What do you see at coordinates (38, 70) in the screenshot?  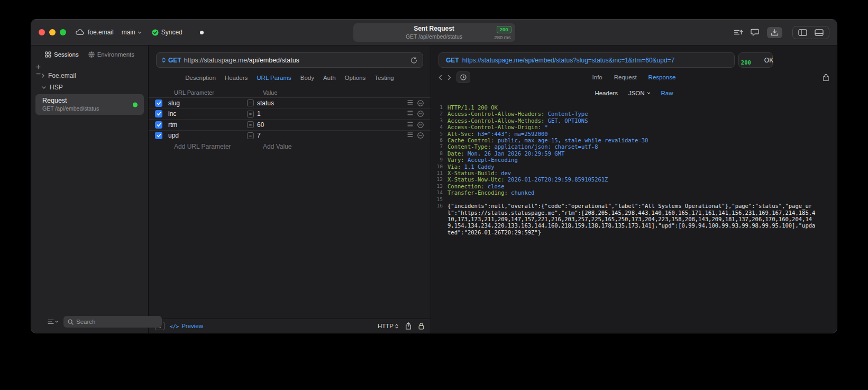 I see `sidebar-quick-actions` at bounding box center [38, 70].